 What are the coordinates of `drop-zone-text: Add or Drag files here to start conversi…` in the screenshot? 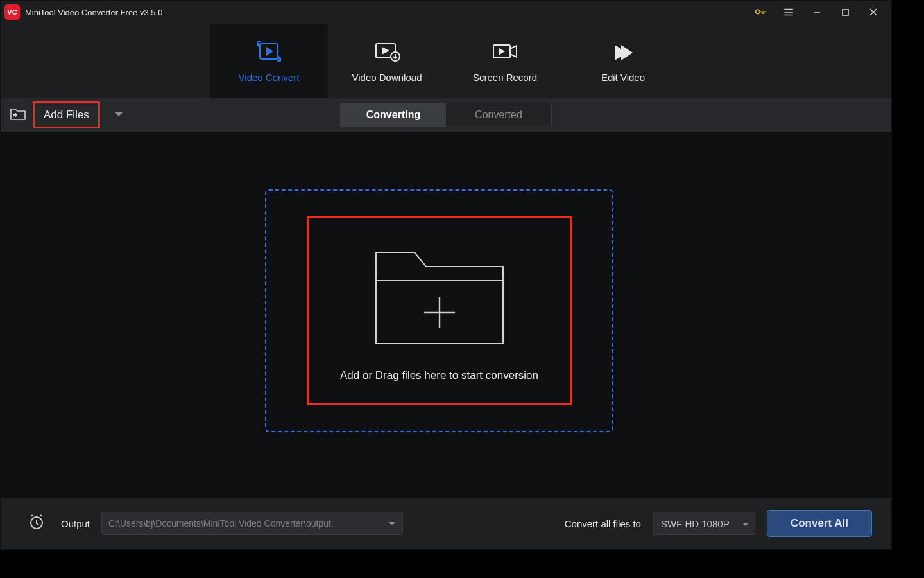 It's located at (439, 376).